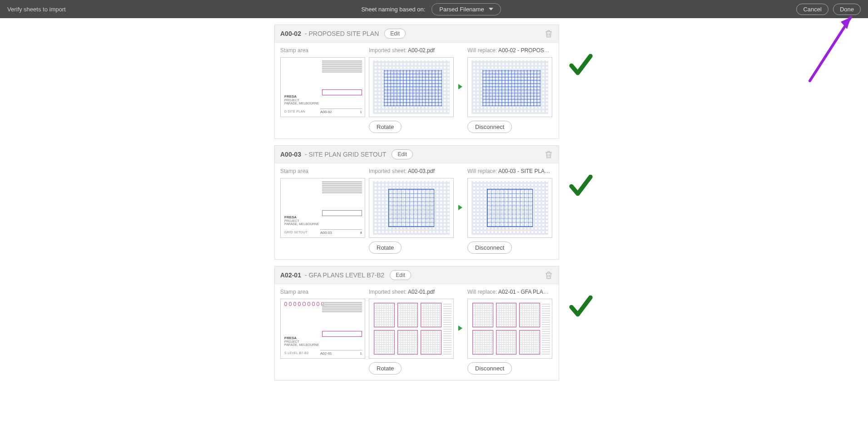 Image resolution: width=868 pixels, height=429 pixels. Describe the element at coordinates (434, 9) in the screenshot. I see `top-bar: Verify sheets to import Sheet naming bas…` at that location.